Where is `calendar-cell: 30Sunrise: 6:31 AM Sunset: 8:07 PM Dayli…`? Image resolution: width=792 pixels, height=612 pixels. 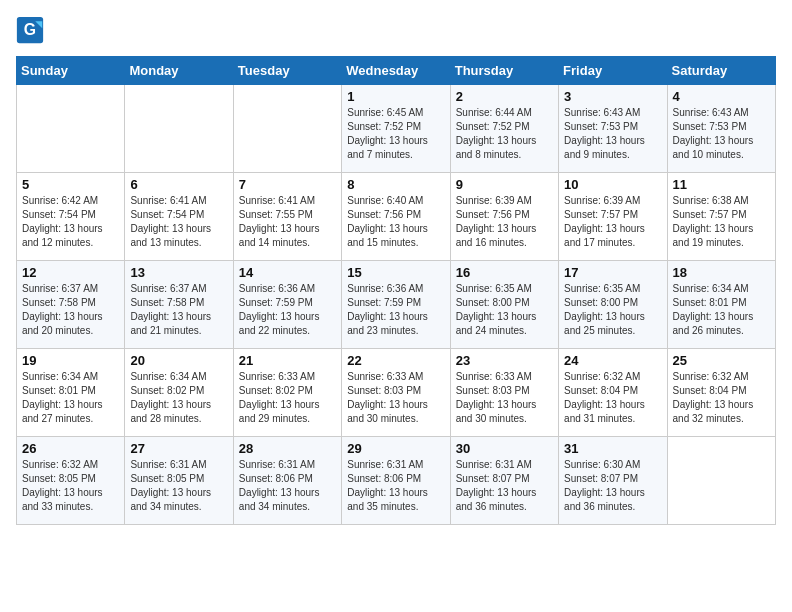 calendar-cell: 30Sunrise: 6:31 AM Sunset: 8:07 PM Dayli… is located at coordinates (504, 481).